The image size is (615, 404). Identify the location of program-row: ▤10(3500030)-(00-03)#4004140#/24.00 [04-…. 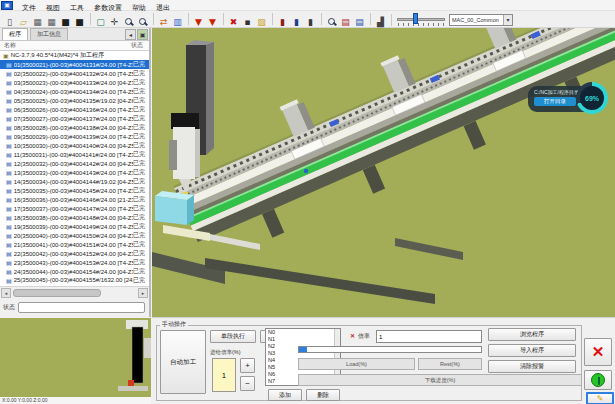
(74, 146).